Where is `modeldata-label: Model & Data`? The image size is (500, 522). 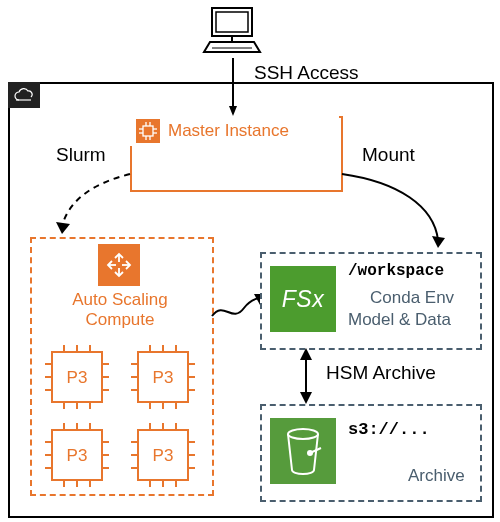 modeldata-label: Model & Data is located at coordinates (400, 320).